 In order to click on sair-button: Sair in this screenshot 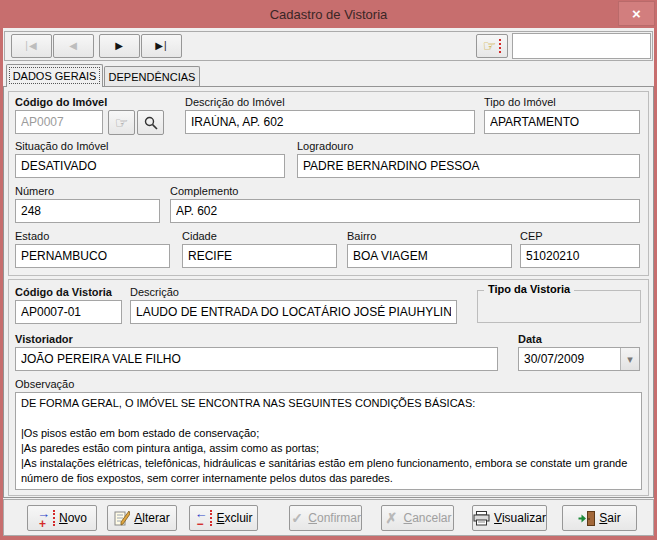, I will do `click(600, 518)`.